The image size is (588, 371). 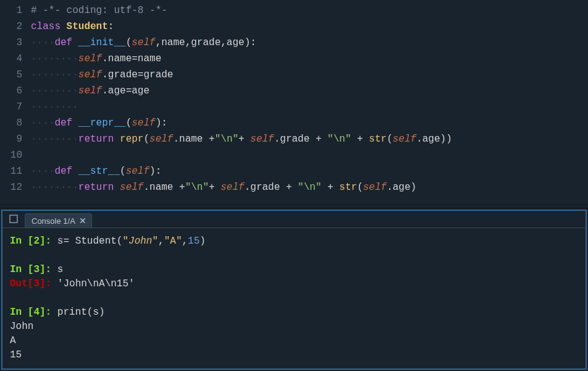 What do you see at coordinates (158, 75) in the screenshot?
I see `code-token: grade` at bounding box center [158, 75].